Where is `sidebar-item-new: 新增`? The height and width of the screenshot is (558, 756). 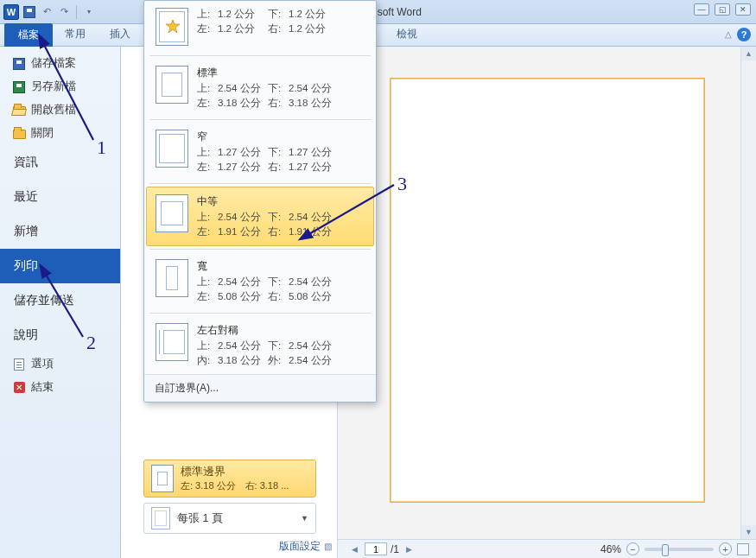
sidebar-item-new: 新增 is located at coordinates (60, 231).